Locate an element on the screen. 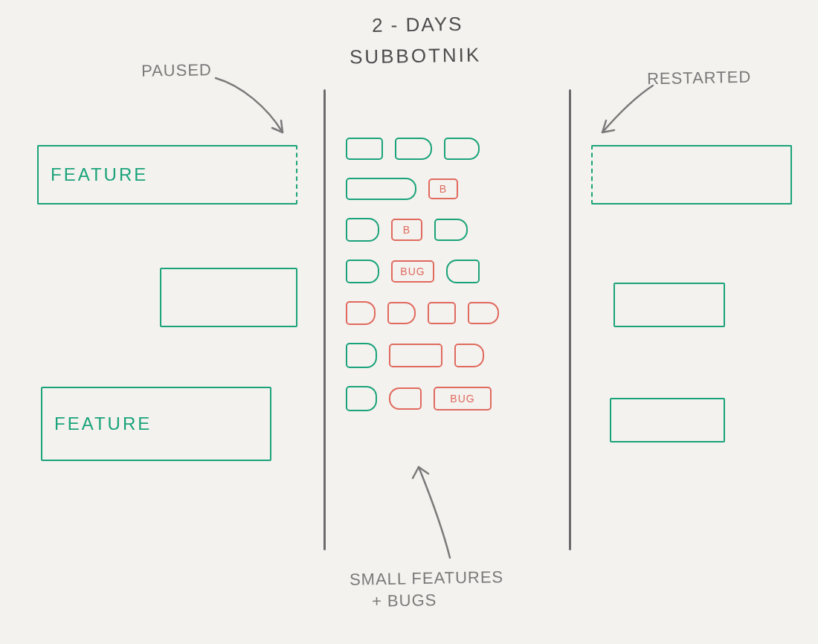 This screenshot has height=644, width=818. feature-box-r2 is located at coordinates (669, 305).